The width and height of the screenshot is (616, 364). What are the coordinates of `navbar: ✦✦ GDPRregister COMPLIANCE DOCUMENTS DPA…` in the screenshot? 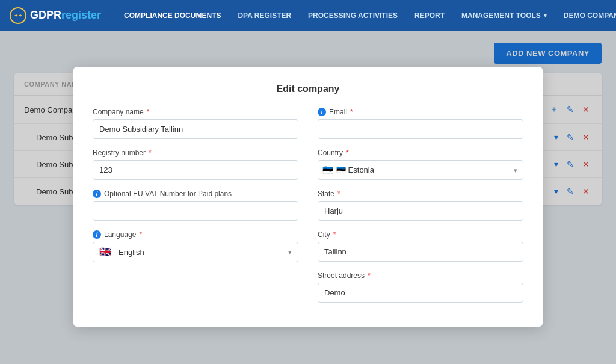 It's located at (308, 16).